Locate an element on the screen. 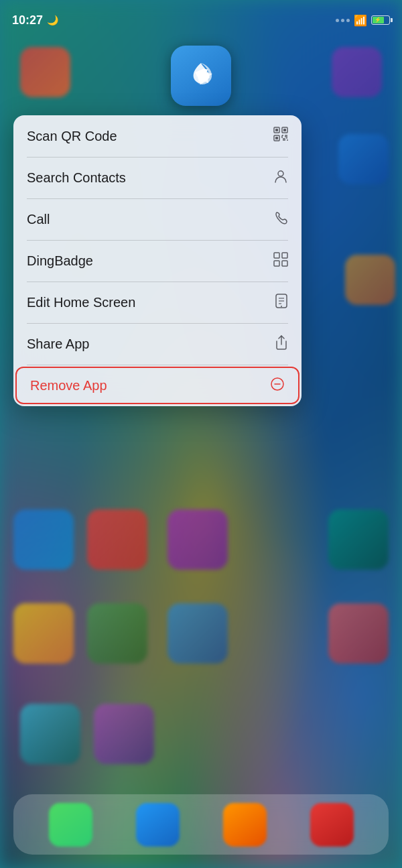 This screenshot has height=868, width=402. remove-app-icon is located at coordinates (277, 386).